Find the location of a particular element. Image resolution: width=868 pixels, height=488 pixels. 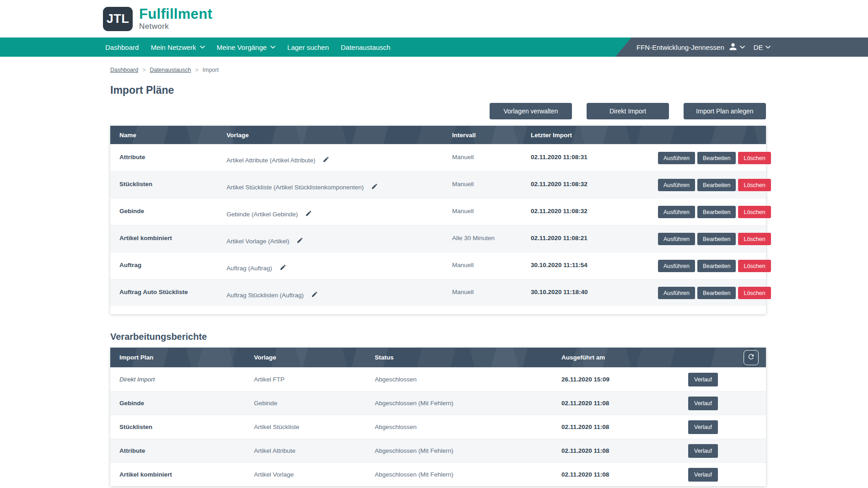

language-selector: DE is located at coordinates (762, 48).